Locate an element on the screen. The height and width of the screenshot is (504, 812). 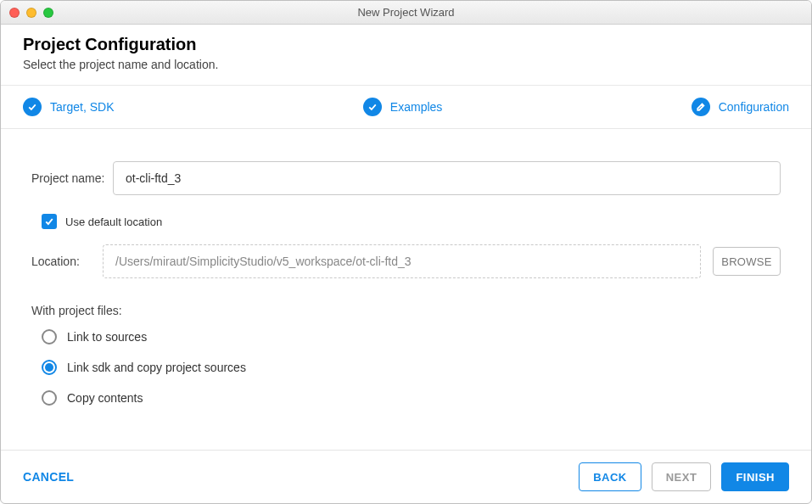
radio-copy-contents: Copy contents is located at coordinates (411, 398).